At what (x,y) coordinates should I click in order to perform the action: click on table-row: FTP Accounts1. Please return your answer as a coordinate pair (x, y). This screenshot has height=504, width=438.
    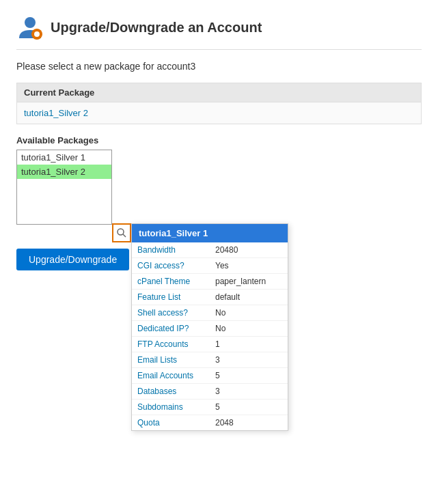
    Looking at the image, I should click on (210, 344).